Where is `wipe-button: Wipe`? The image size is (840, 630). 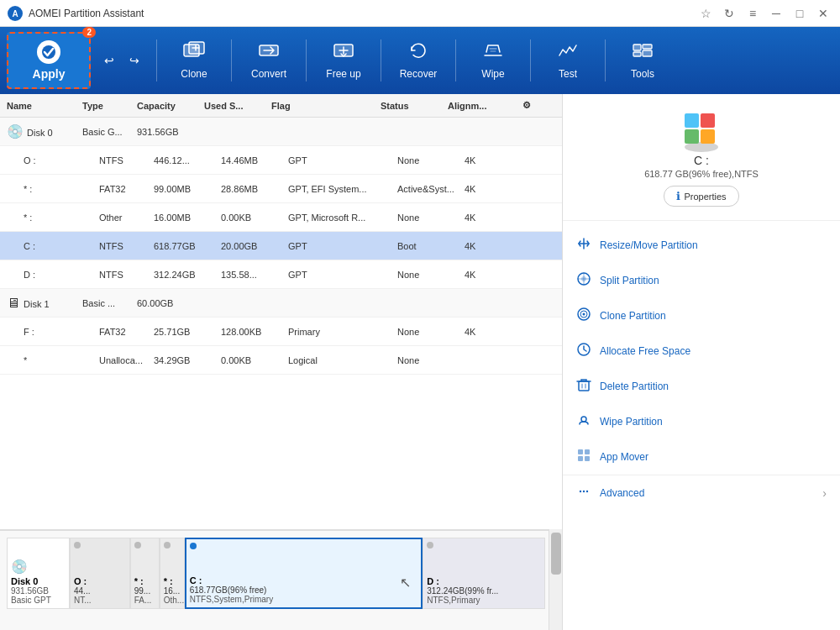
wipe-button: Wipe is located at coordinates (493, 60).